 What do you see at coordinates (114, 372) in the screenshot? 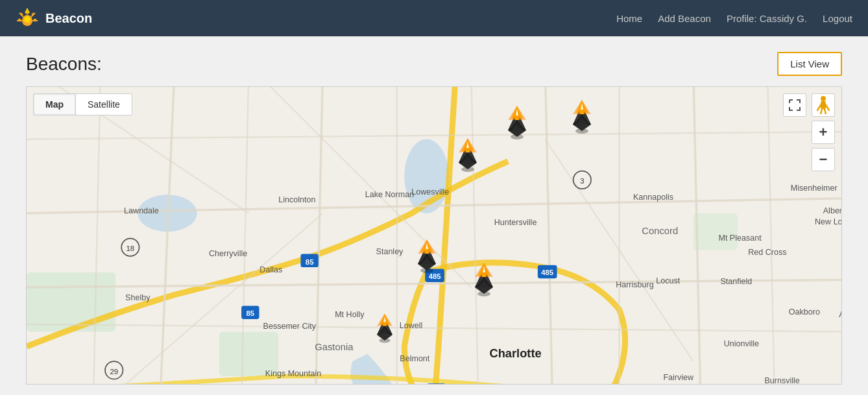
I see `svg-text: 29` at bounding box center [114, 372].